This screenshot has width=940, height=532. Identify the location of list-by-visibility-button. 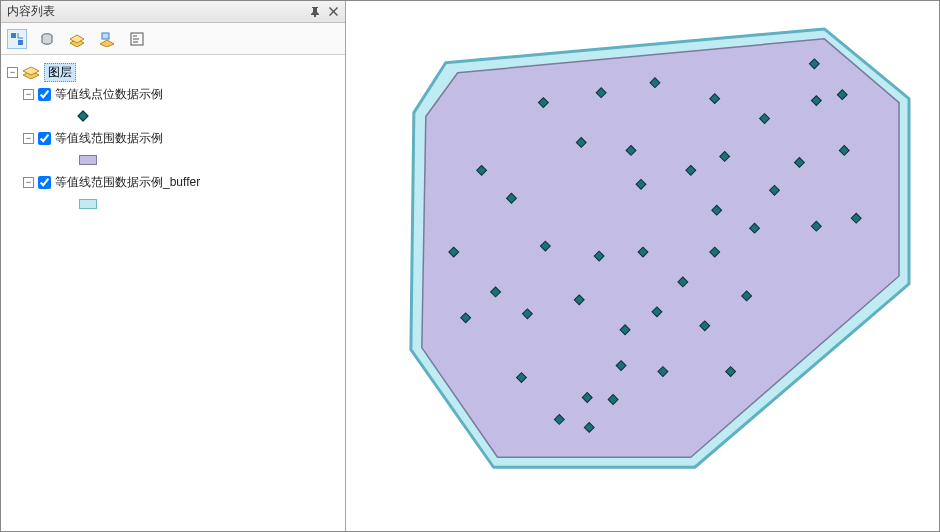
(77, 39).